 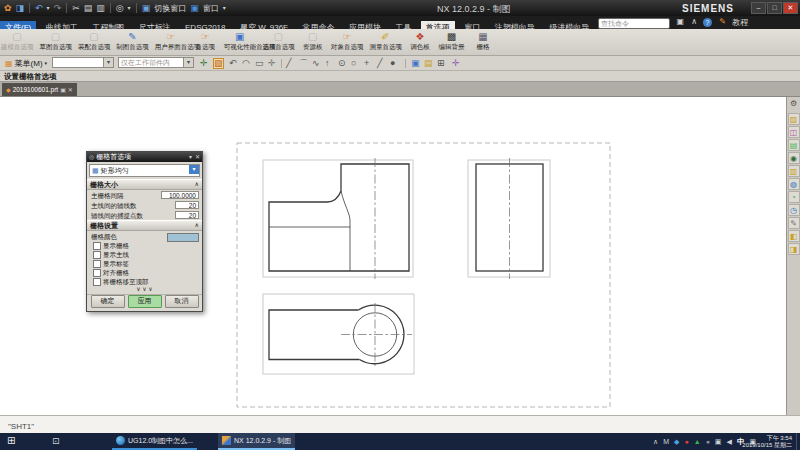 What do you see at coordinates (11, 440) in the screenshot?
I see `start-button: ⊞` at bounding box center [11, 440].